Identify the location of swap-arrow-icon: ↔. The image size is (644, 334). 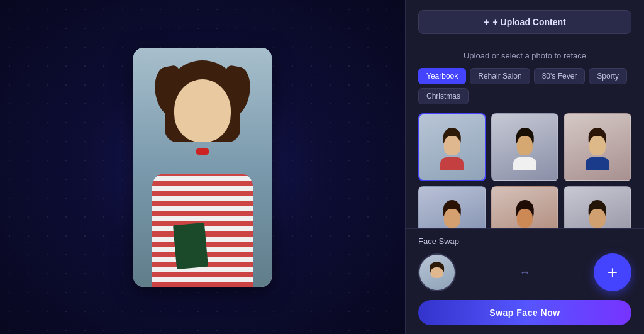
(525, 273).